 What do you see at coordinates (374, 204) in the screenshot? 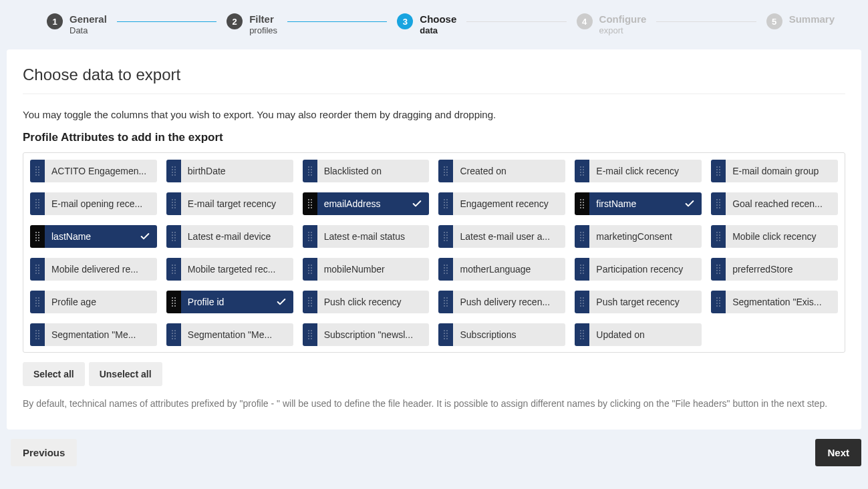
I see `attribute-chip-body: emailAddress` at bounding box center [374, 204].